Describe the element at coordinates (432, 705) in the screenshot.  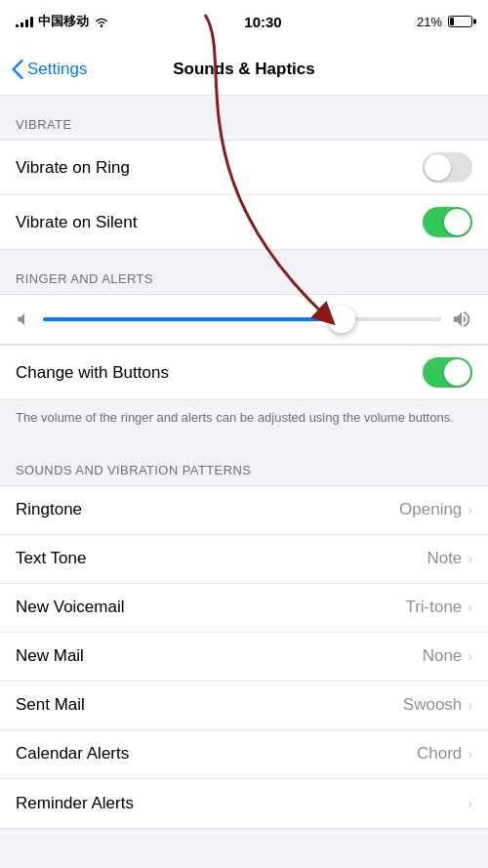
I see `sent-mail-value: Swoosh` at that location.